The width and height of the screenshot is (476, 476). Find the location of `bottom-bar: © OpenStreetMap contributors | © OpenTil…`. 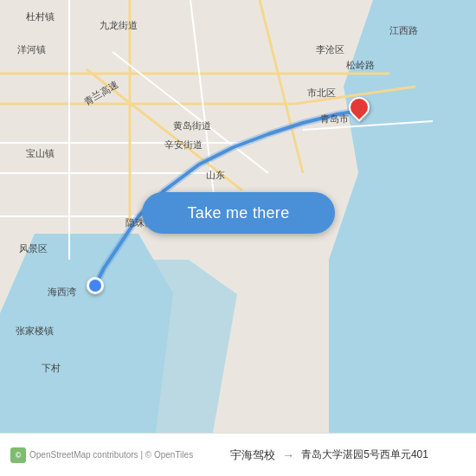

bottom-bar: © OpenStreetMap contributors | © OpenTil… is located at coordinates (238, 454).